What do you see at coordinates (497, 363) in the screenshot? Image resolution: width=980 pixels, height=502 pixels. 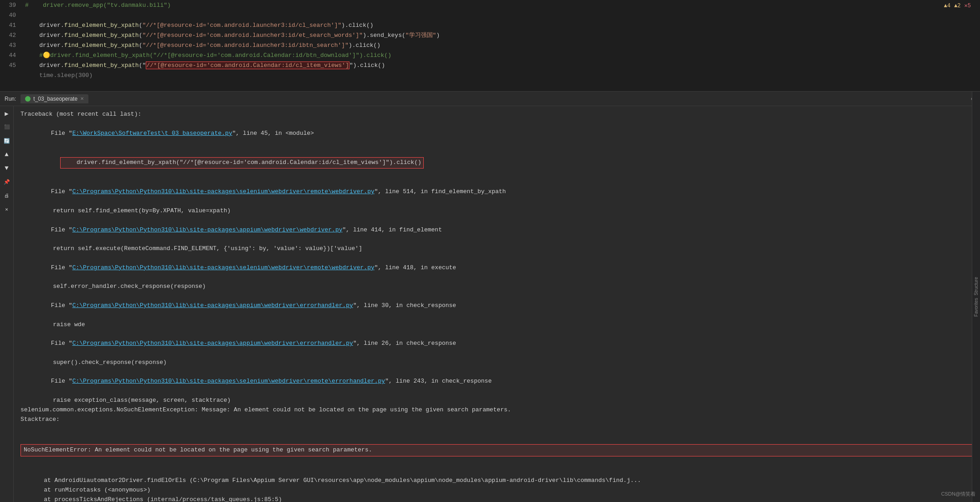 I see `traceback-code-6: super().check_response(response)` at bounding box center [497, 363].